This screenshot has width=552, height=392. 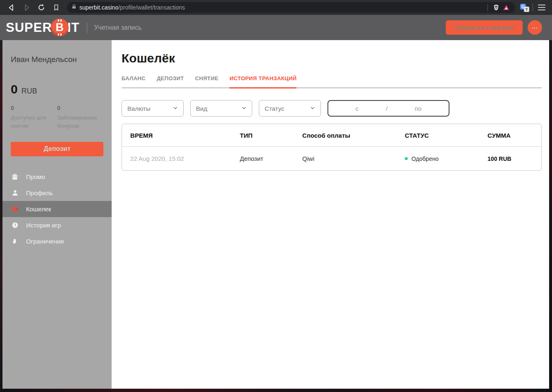 What do you see at coordinates (99, 7) in the screenshot?
I see `url-domain: superbit.casino` at bounding box center [99, 7].